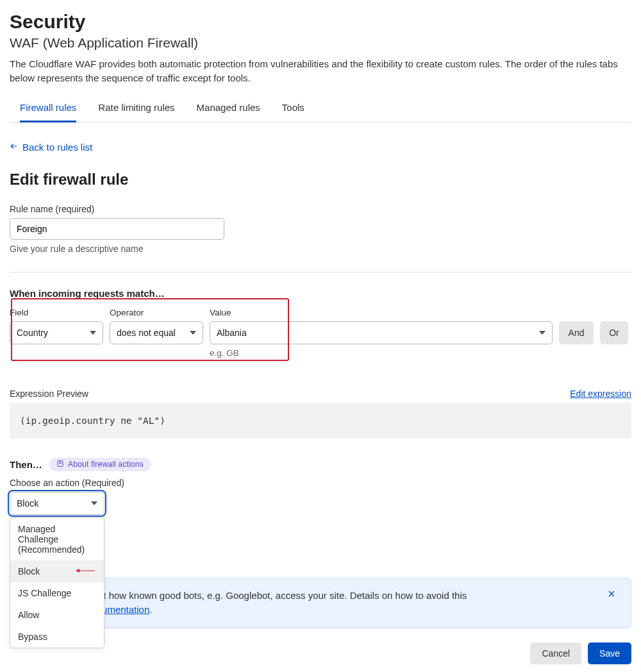 The width and height of the screenshot is (641, 672). Describe the element at coordinates (228, 109) in the screenshot. I see `tab-managed-rules: Managed rules` at that location.